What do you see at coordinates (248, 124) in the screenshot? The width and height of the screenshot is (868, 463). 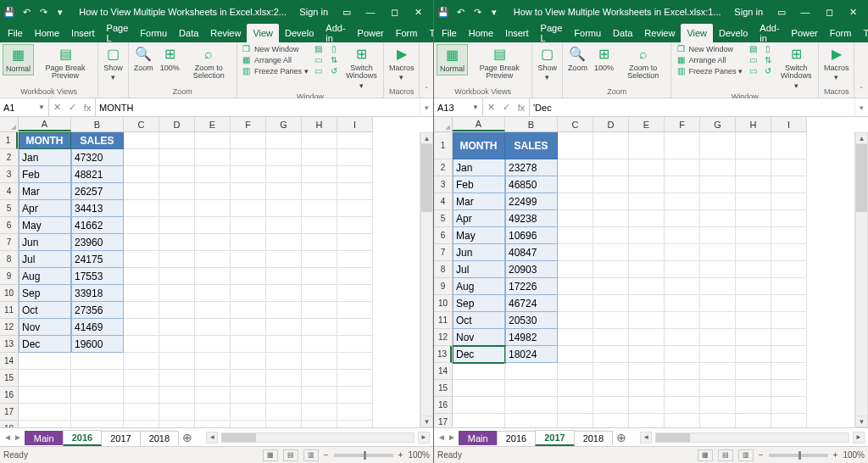 I see `column-header: F` at bounding box center [248, 124].